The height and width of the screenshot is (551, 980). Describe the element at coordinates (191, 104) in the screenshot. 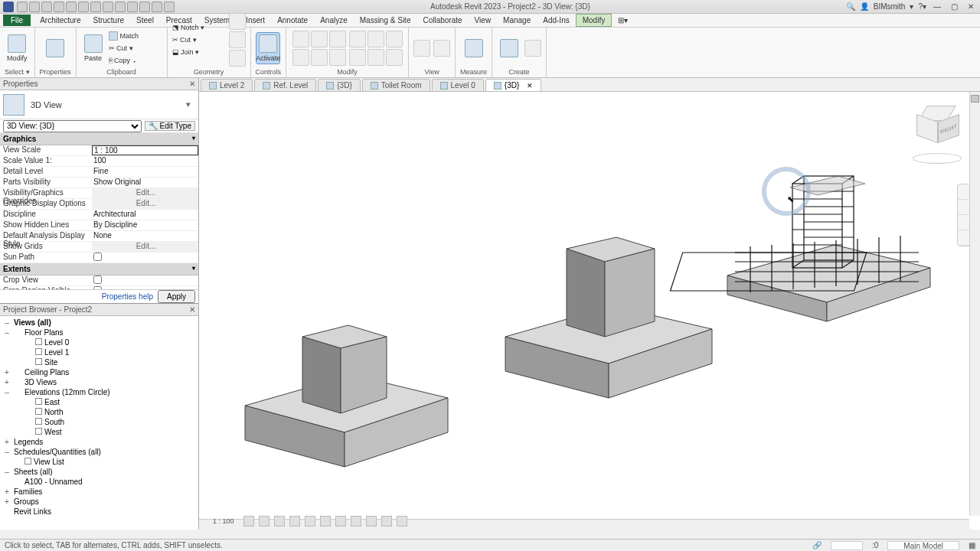

I see `type-drop-icon: ▾` at that location.